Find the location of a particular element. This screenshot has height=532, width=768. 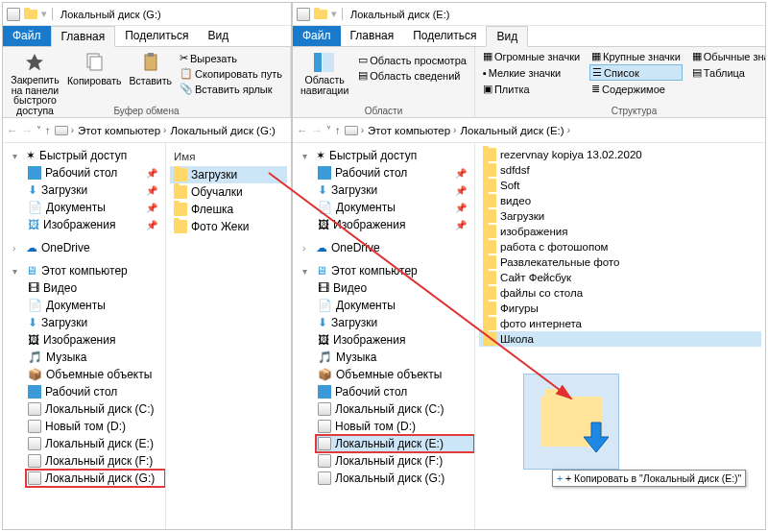

layout-content: ≣ Содержимое is located at coordinates (636, 88).